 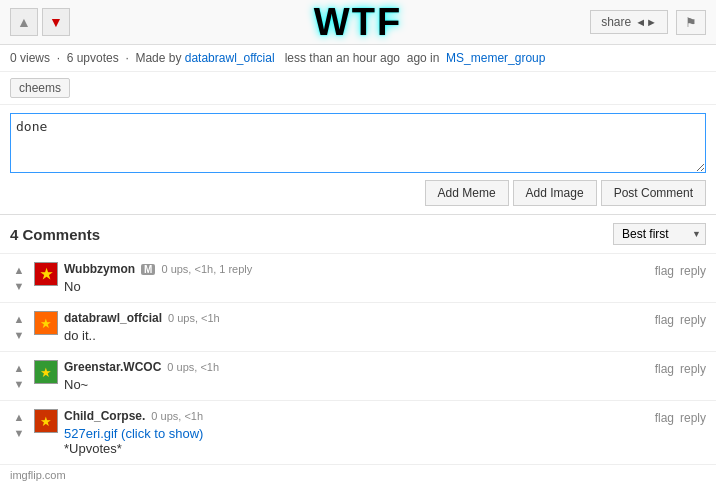 What do you see at coordinates (206, 269) in the screenshot?
I see `comment-stats: 0 ups, <1h, 1 reply` at bounding box center [206, 269].